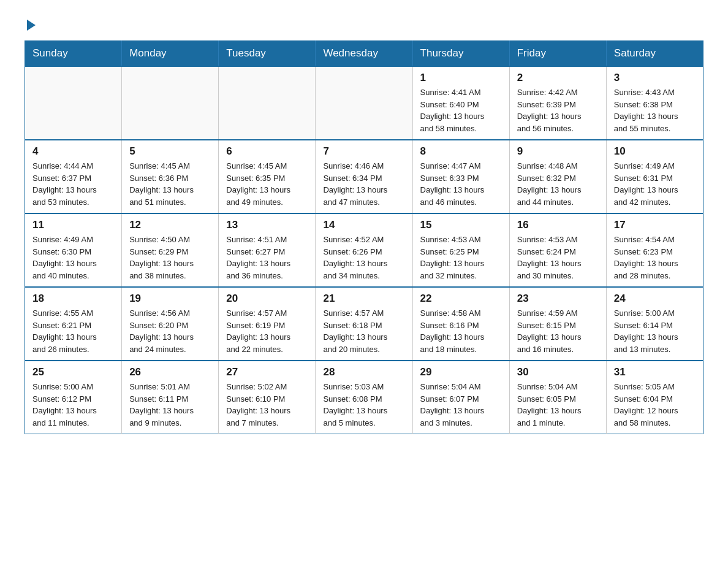 The image size is (728, 563). What do you see at coordinates (267, 250) in the screenshot?
I see `calendar-cell: 13Sunrise: 4:51 AMSunset: 6:27 PMDayligh…` at bounding box center [267, 250].